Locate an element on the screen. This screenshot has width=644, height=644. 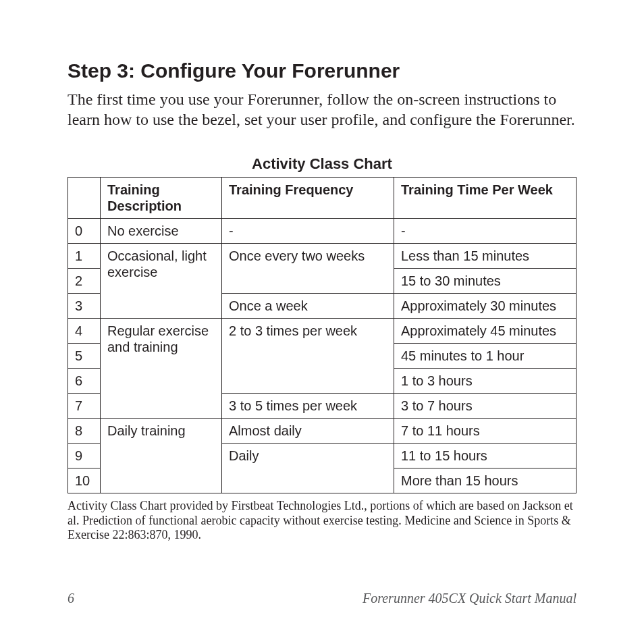
description-cell: No exercise is located at coordinates (161, 231).